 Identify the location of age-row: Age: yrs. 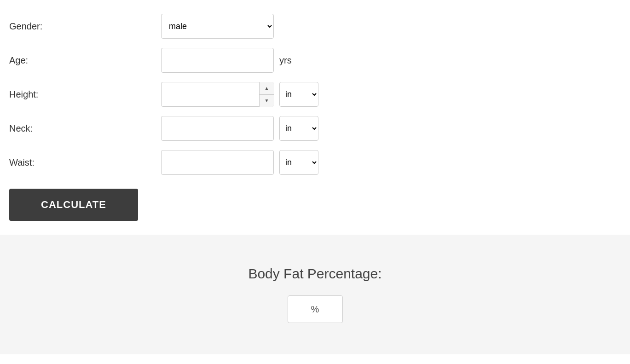
(315, 60).